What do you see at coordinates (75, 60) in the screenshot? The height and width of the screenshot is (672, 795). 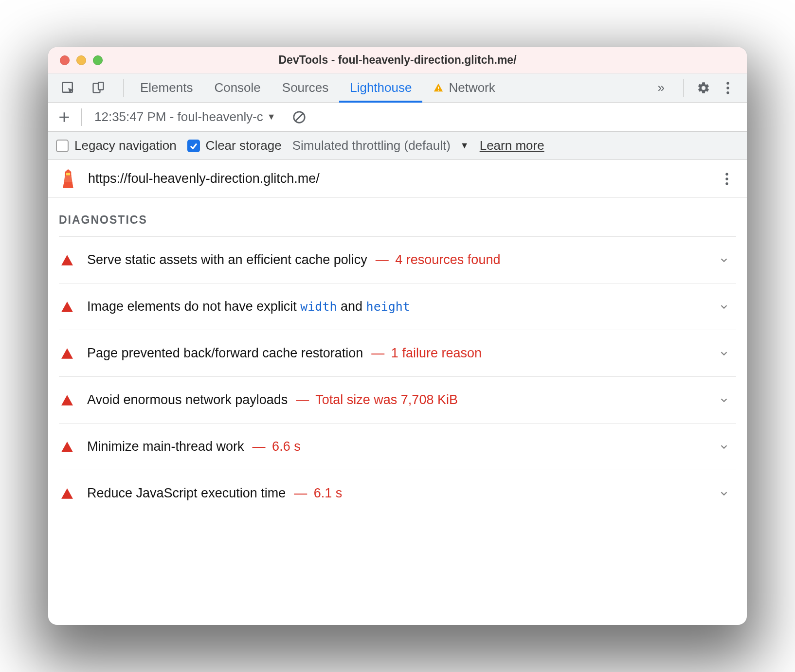 I see `traffic-lights` at bounding box center [75, 60].